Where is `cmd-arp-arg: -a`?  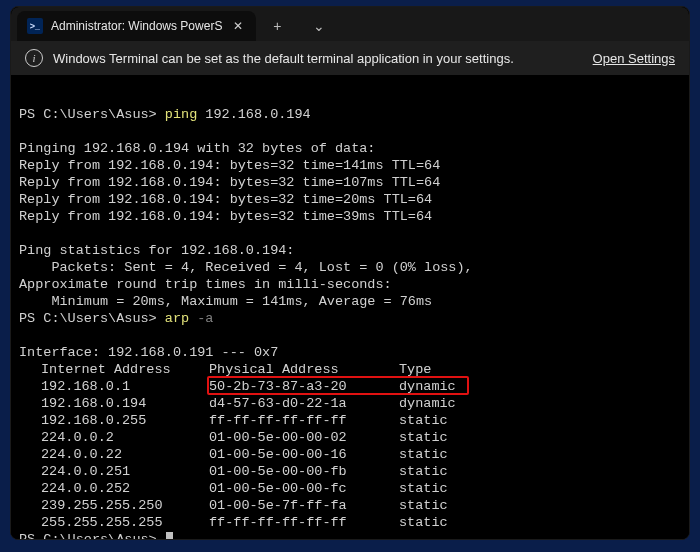
cmd-arp-arg: -a is located at coordinates (205, 318).